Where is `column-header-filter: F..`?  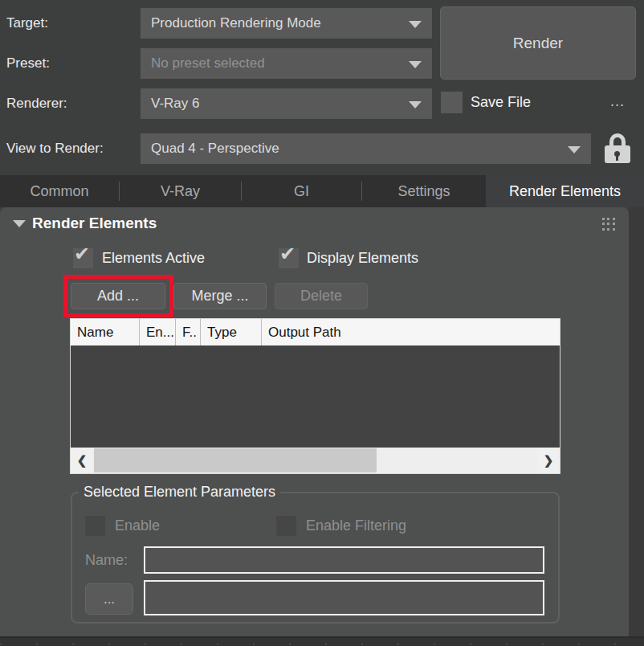
column-header-filter: F.. is located at coordinates (188, 333).